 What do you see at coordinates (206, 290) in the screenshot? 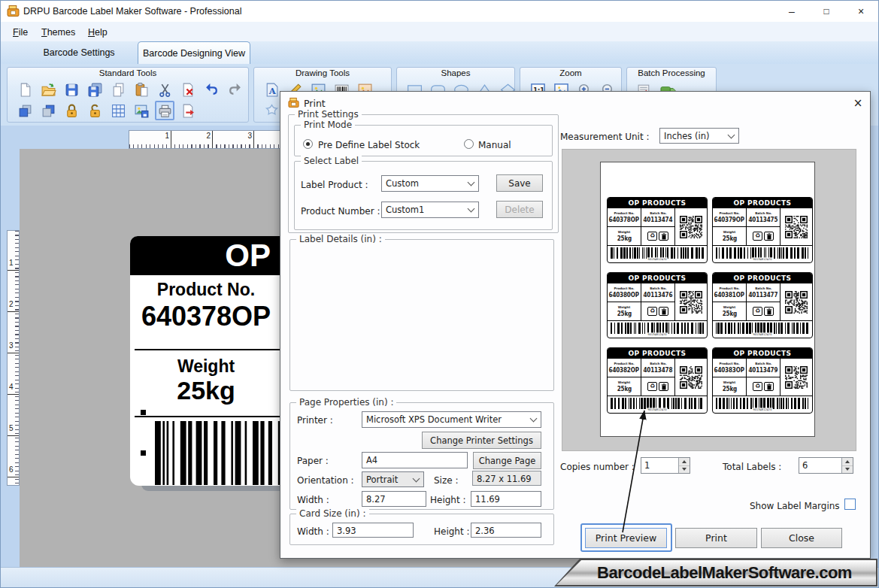
I see `design-product-label: Product No.` at bounding box center [206, 290].